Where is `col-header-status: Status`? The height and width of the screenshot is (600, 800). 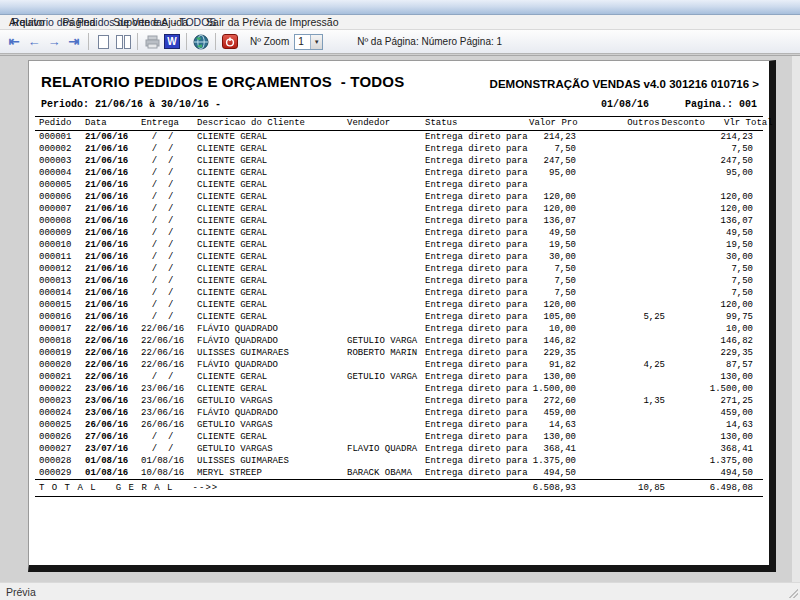
col-header-status: Status is located at coordinates (477, 124).